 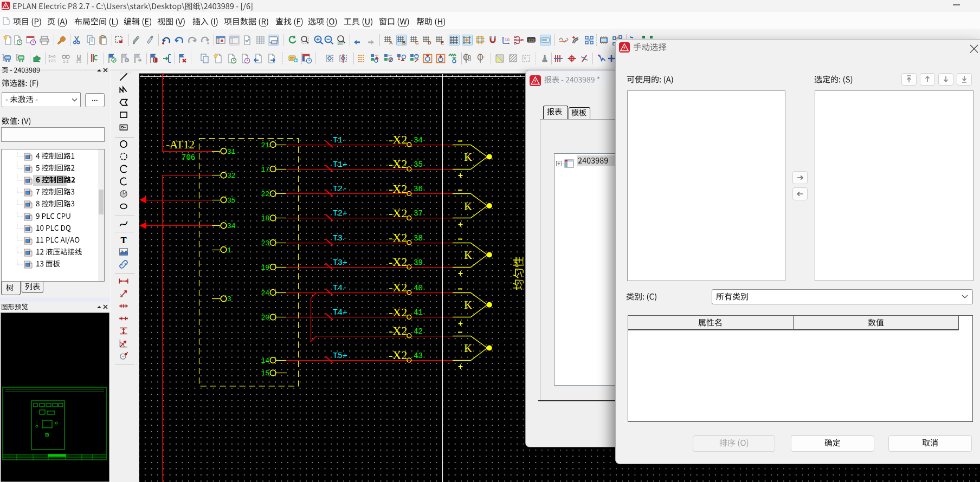 I want to click on svg-text: 14, so click(x=265, y=361).